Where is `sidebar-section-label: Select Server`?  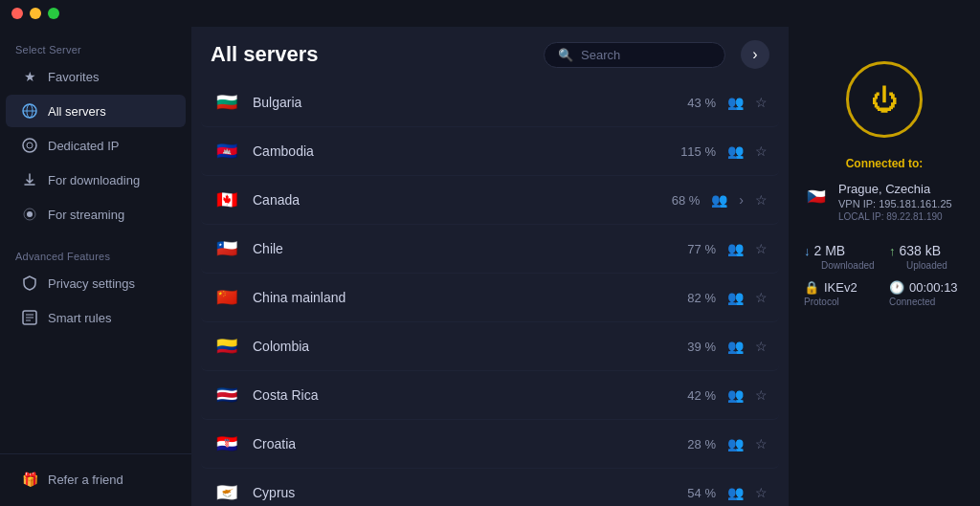 sidebar-section-label: Select Server is located at coordinates (96, 48).